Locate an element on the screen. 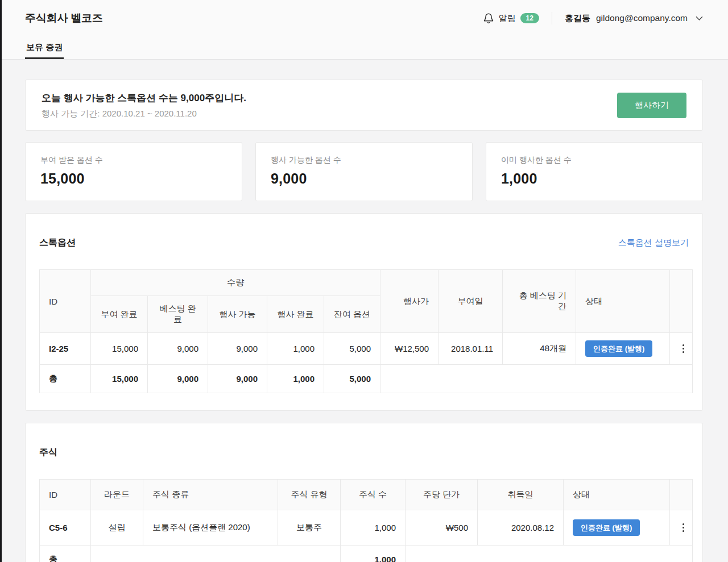  card-exercised-options: 이미 행사한 옵션 수 1,000 is located at coordinates (594, 172).